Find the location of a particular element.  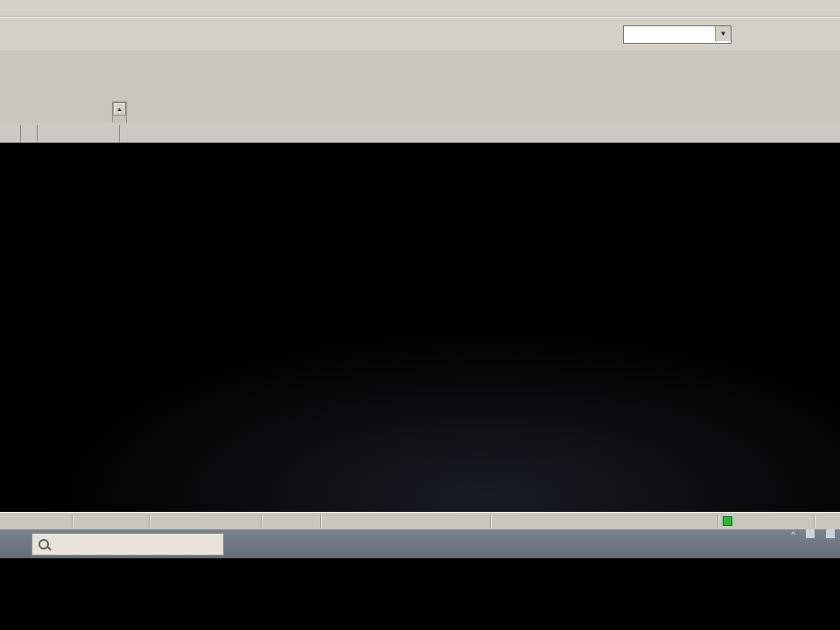

tab-cut is located at coordinates (10, 133).